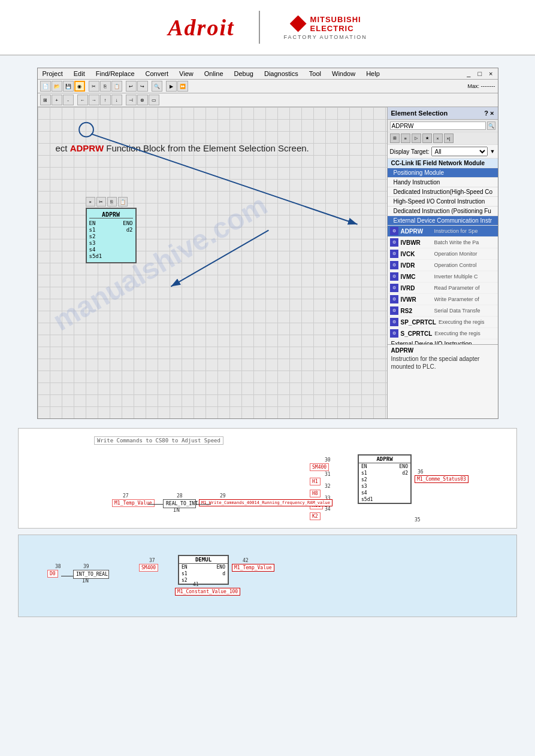 The height and width of the screenshot is (756, 535). Describe the element at coordinates (443, 211) in the screenshot. I see `cat-dedicated-pos: Dedicated Instruction (Positioning Fu` at that location.